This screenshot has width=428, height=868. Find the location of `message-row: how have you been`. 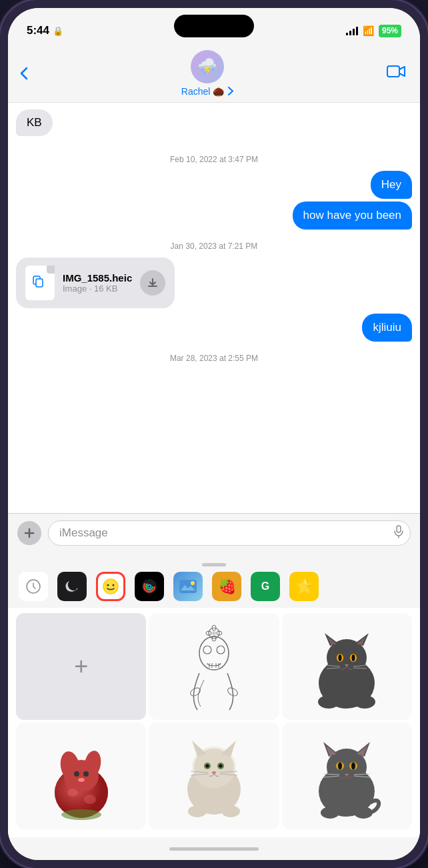

message-row: how have you been is located at coordinates (214, 215).